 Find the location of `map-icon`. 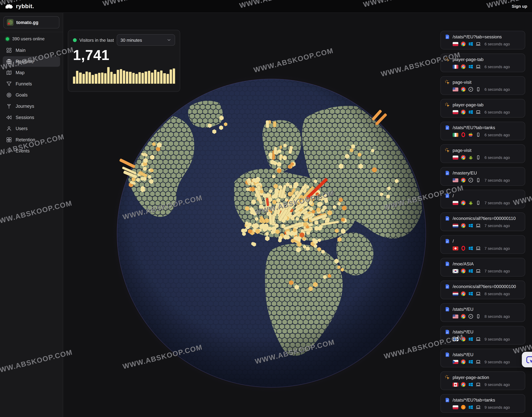

map-icon is located at coordinates (9, 73).